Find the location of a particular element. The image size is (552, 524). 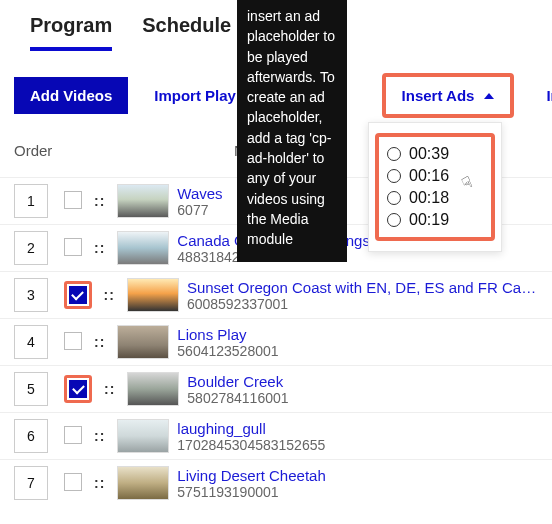

order-box: 4 is located at coordinates (31, 342).